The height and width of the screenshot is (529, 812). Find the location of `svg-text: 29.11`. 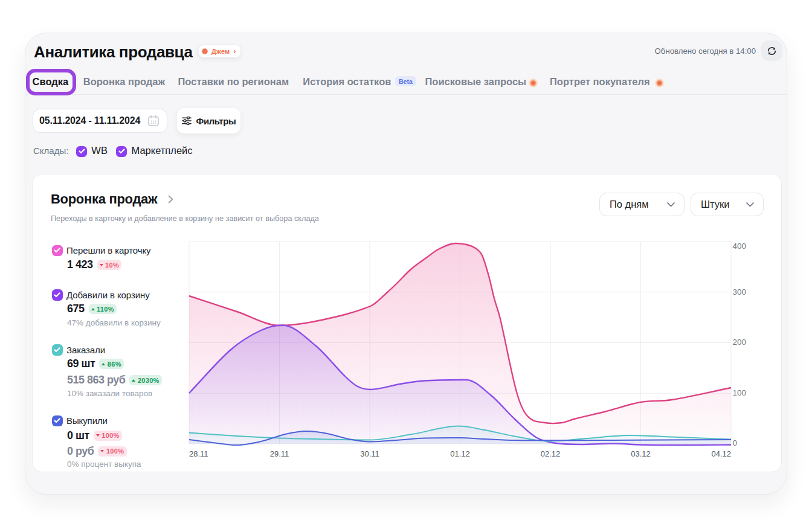

svg-text: 29.11 is located at coordinates (280, 454).